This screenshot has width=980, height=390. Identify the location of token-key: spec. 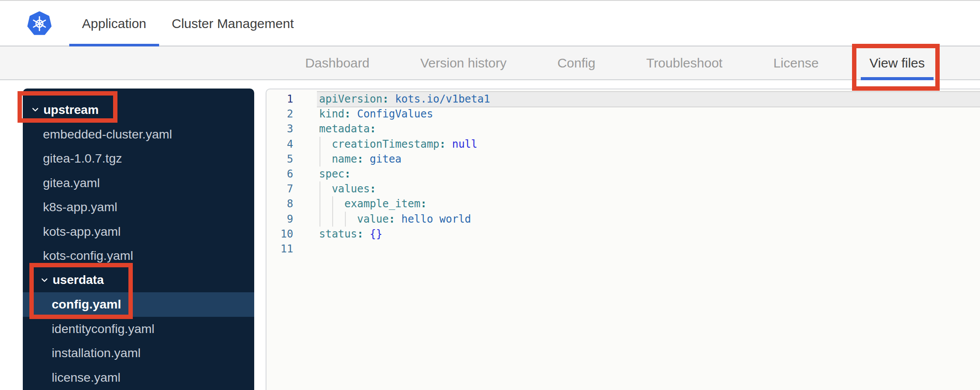
(332, 174).